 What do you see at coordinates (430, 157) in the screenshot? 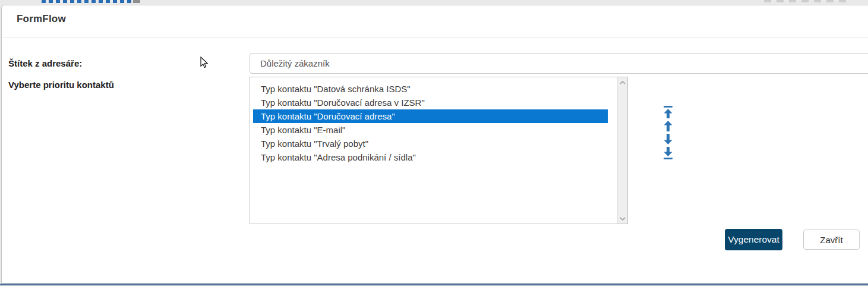
I see `list-item: Typ kontaktu "Adresa podnikání / sídla"` at bounding box center [430, 157].